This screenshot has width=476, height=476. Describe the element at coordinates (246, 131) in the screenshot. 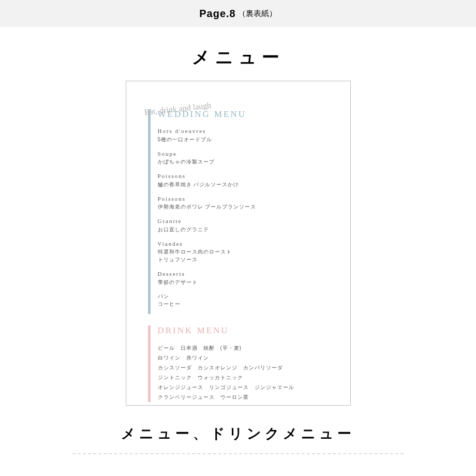

I see `menu-item-en: Hors d'oeuvres` at that location.